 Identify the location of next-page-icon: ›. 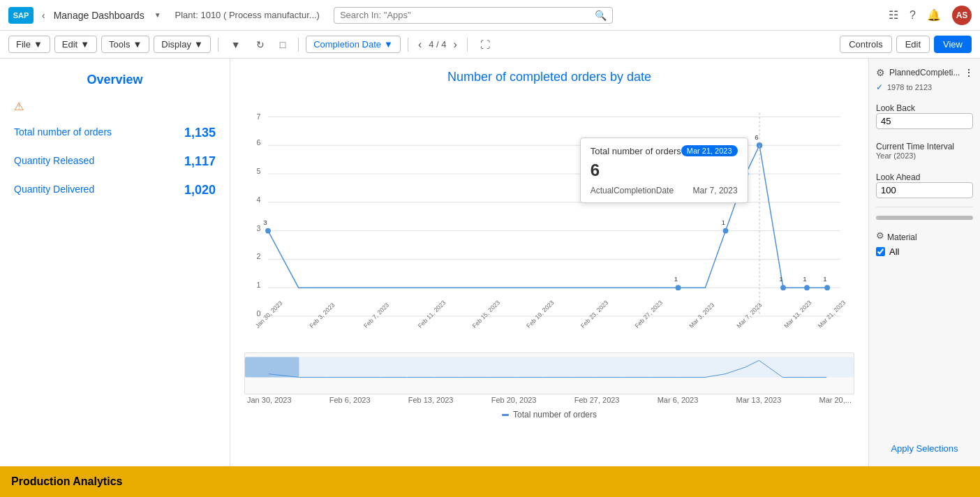
(455, 45).